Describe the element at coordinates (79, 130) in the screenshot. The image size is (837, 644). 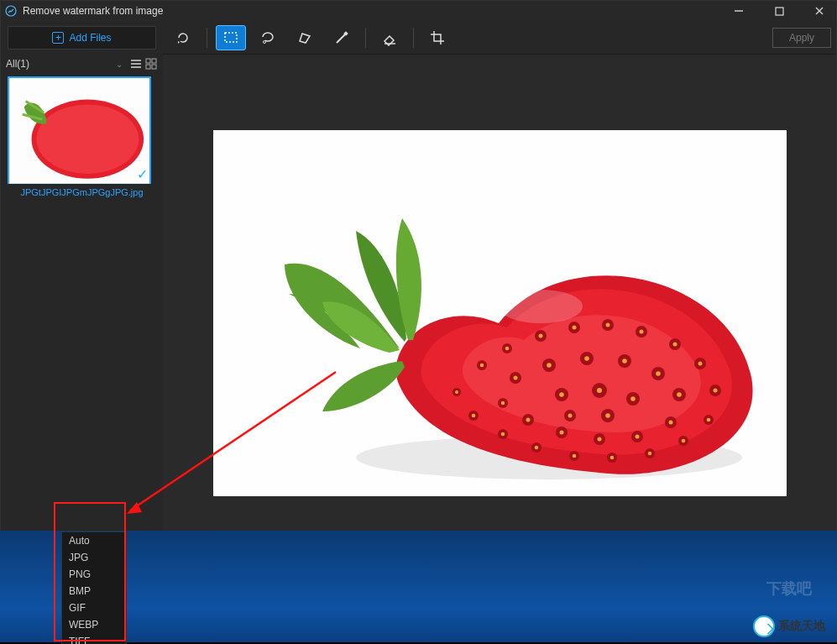
I see `file-thumbnail: ✓` at that location.